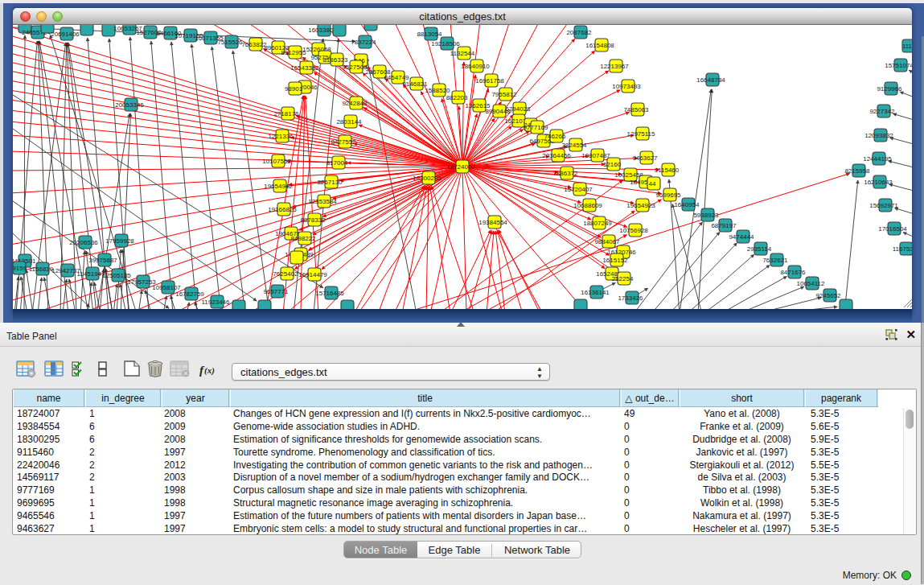 This screenshot has height=585, width=924. I want to click on svg-text: 7485063, so click(636, 109).